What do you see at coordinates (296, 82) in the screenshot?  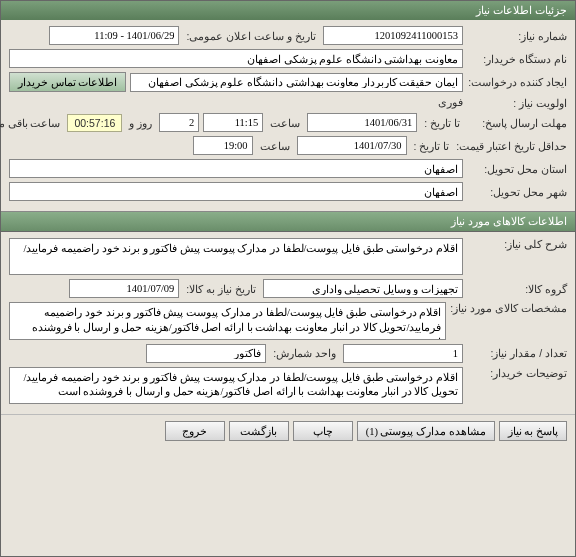 I see `creator-input` at bounding box center [296, 82].